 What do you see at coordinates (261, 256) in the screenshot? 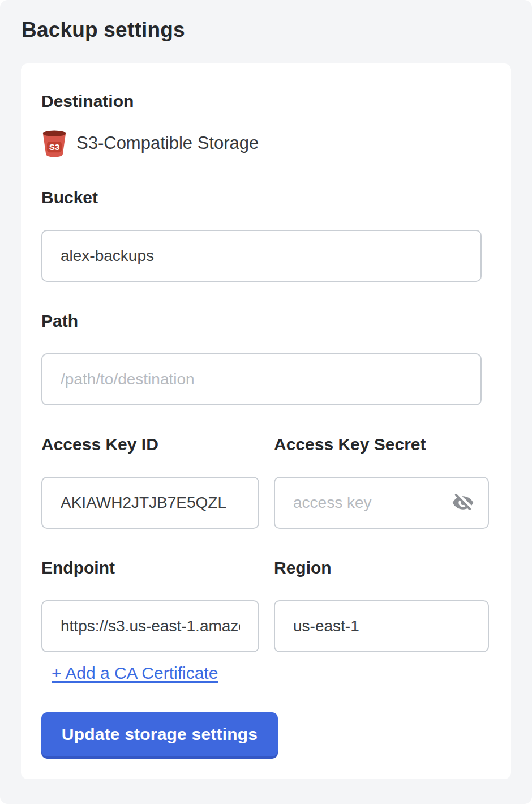
I see `bucket-input` at bounding box center [261, 256].